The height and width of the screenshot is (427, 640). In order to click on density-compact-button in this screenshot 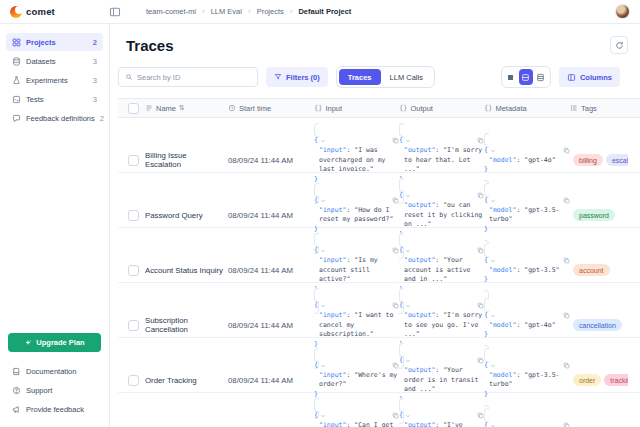, I will do `click(511, 77)`.